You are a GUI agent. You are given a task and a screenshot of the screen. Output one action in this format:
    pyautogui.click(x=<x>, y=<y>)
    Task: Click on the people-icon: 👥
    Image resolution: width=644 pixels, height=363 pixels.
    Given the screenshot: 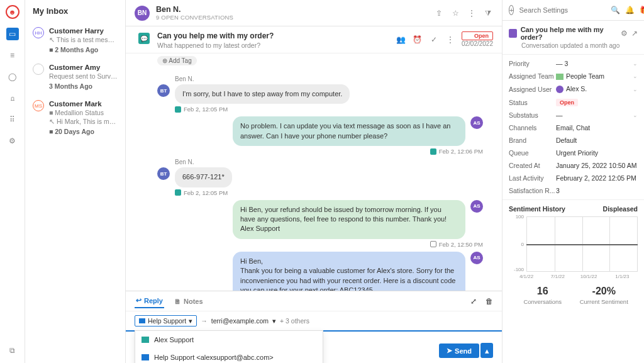 What is the action you would take?
    pyautogui.click(x=401, y=40)
    